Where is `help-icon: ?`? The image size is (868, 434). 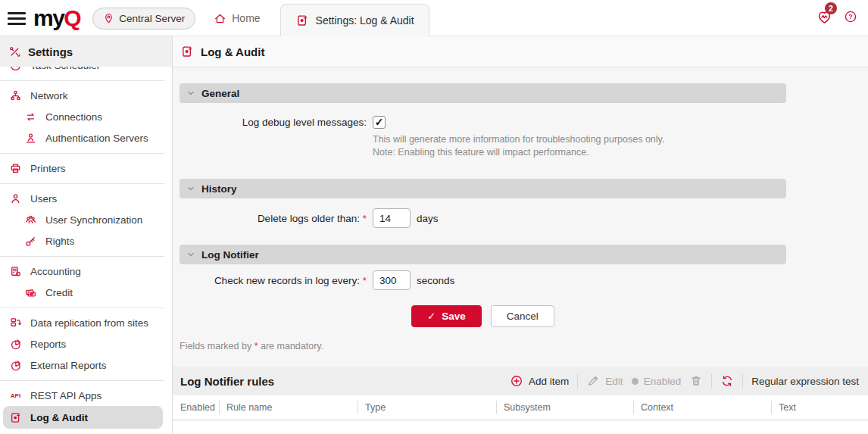
help-icon: ? is located at coordinates (851, 17).